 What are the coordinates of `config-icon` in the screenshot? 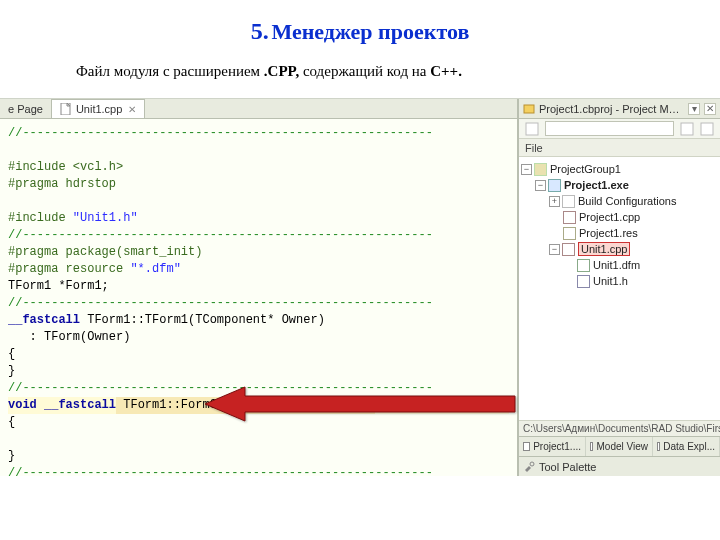 It's located at (568, 202).